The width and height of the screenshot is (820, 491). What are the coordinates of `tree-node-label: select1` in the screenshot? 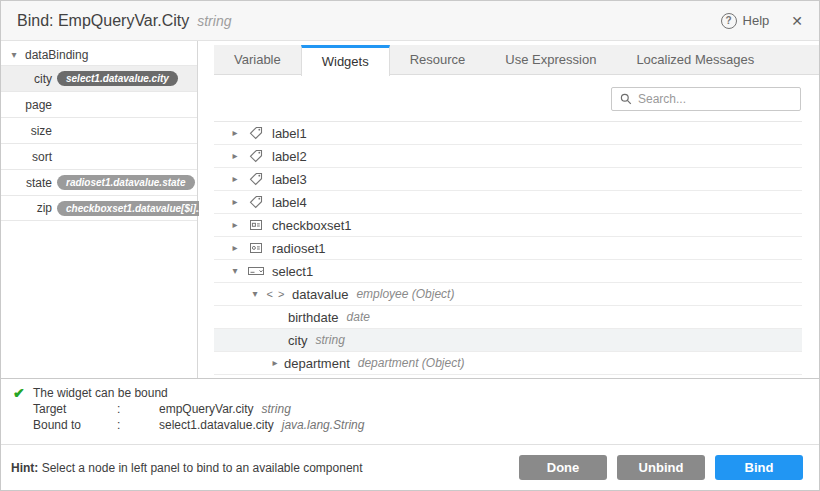 It's located at (292, 272).